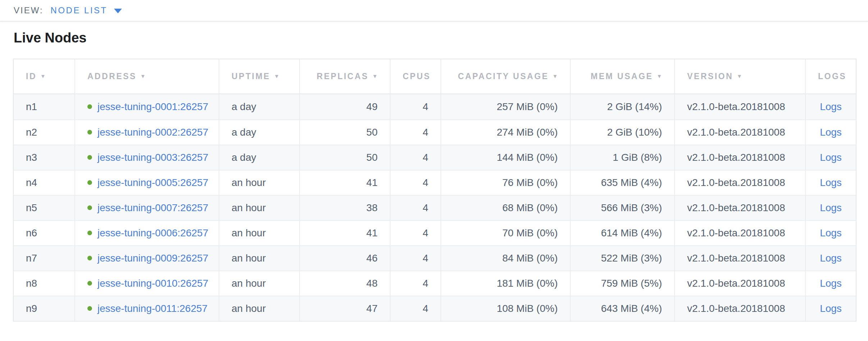 This screenshot has width=868, height=341. What do you see at coordinates (435, 107) in the screenshot?
I see `node-row-n1: n1jesse-tuning-0001:26257a day494257 MiB…` at bounding box center [435, 107].